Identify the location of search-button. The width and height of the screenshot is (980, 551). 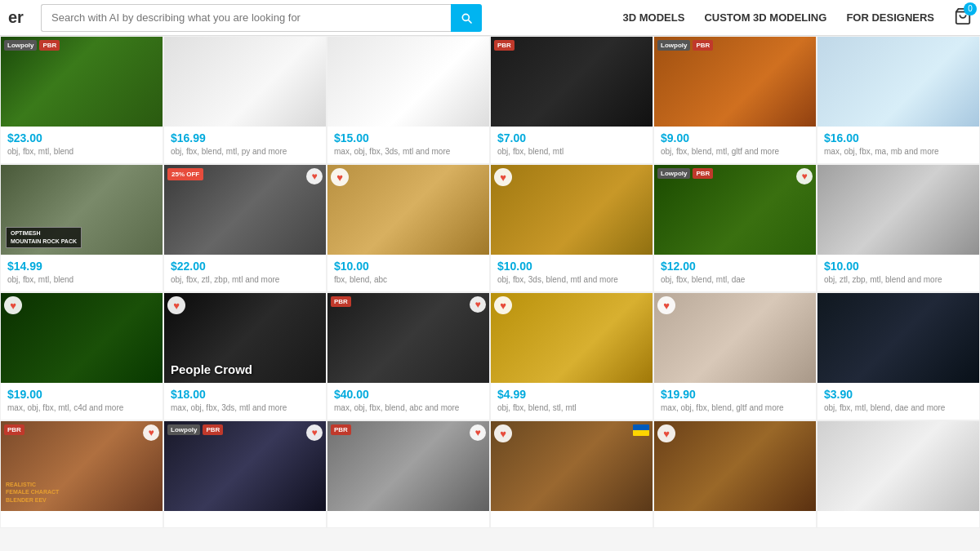
(466, 18).